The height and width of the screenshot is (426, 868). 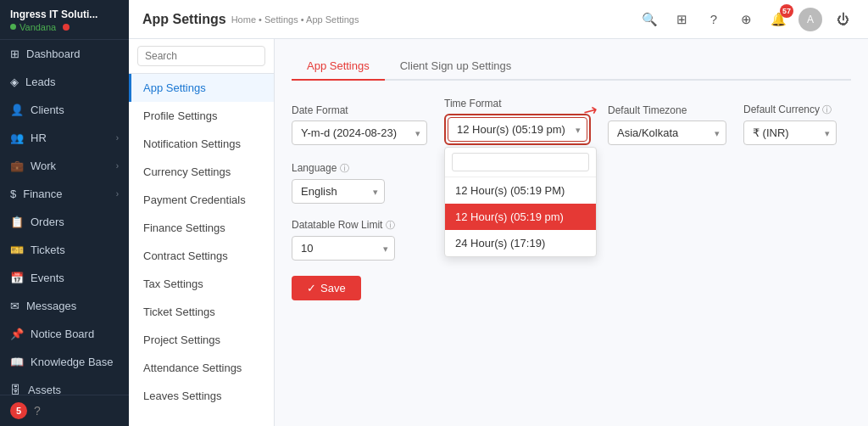 I want to click on sidebar-label-orders: Orders, so click(x=47, y=222).